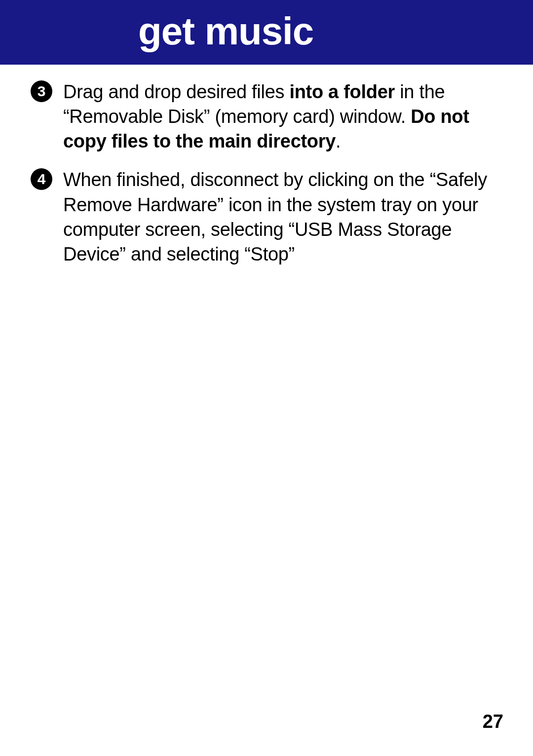 This screenshot has height=756, width=533. I want to click on step-4-marker-icon: 4, so click(41, 179).